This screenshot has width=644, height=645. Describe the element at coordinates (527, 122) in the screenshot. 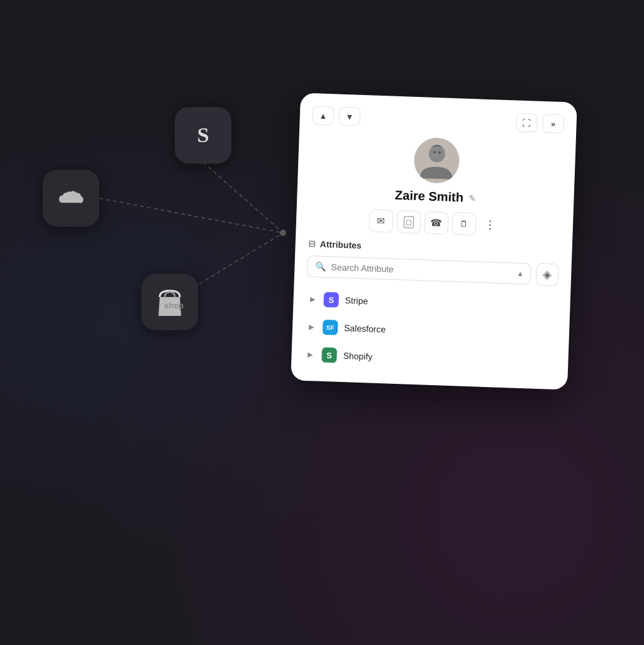

I see `expand-button: ⛶` at that location.